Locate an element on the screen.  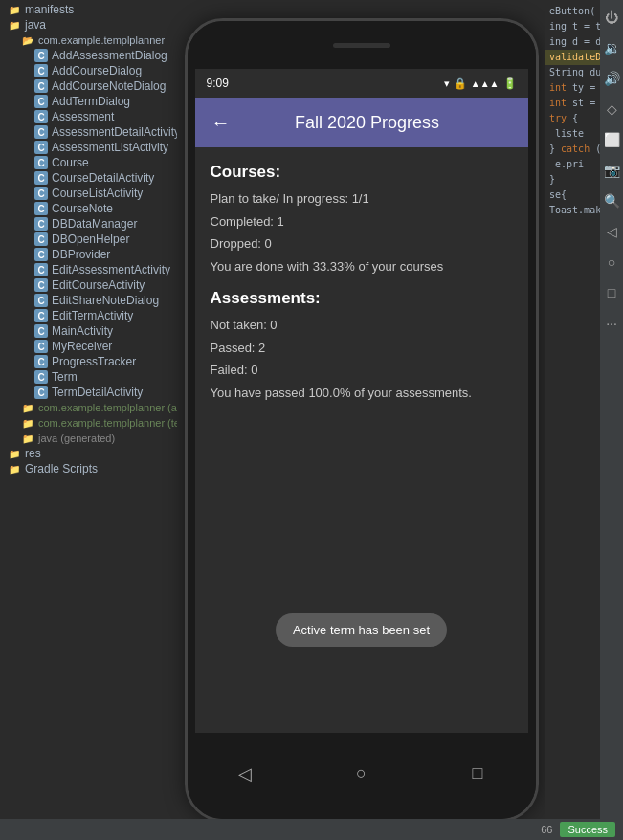
success-badge: Success is located at coordinates (588, 829).